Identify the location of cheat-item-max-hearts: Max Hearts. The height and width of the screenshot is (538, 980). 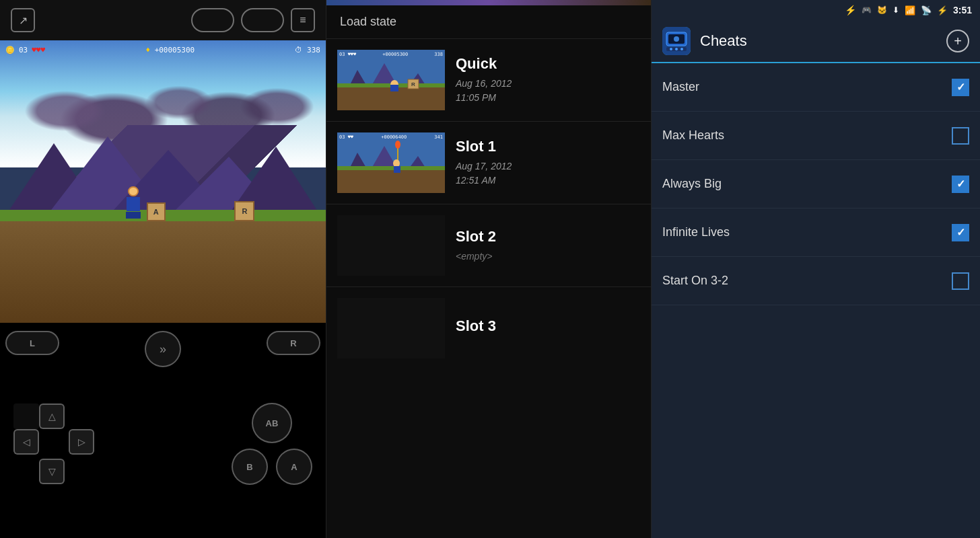
(816, 136).